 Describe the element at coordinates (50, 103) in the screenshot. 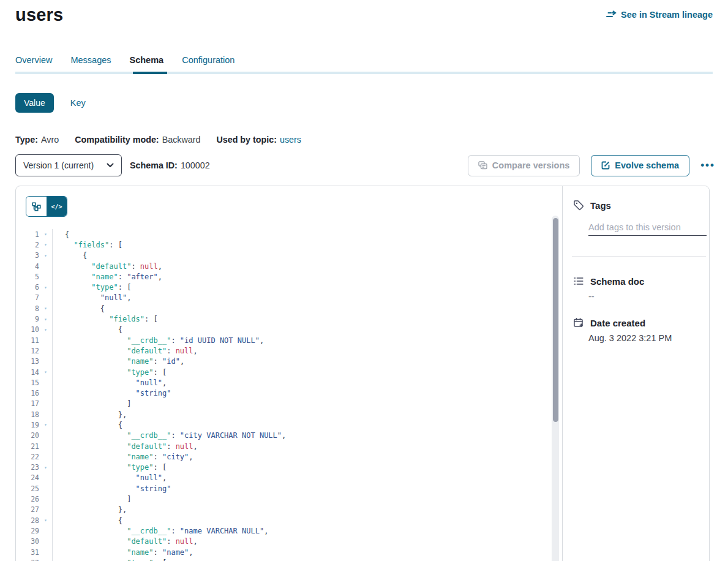

I see `value-key-toggle: Value Key` at that location.